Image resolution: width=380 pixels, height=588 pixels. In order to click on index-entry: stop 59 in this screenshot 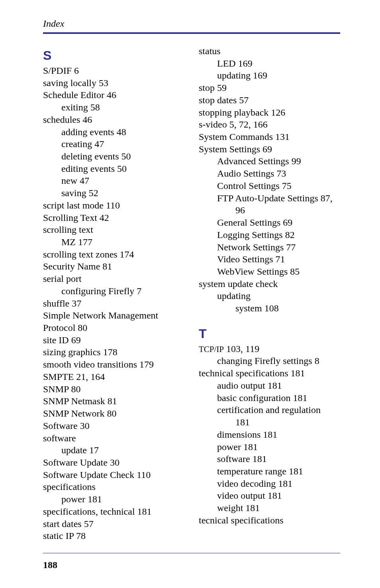, I will do `click(269, 88)`.